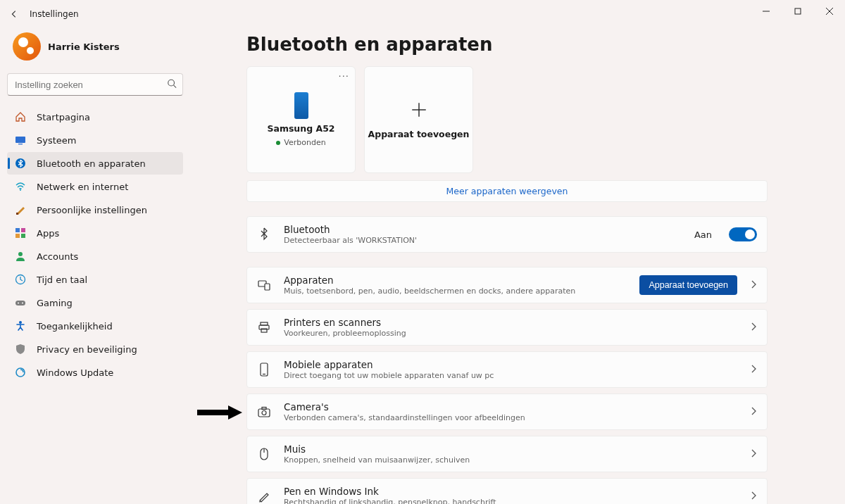 The image size is (845, 504). What do you see at coordinates (507, 454) in the screenshot?
I see `row-muis: Muis Knoppen, snelheid van muisaanwijzer…` at bounding box center [507, 454].